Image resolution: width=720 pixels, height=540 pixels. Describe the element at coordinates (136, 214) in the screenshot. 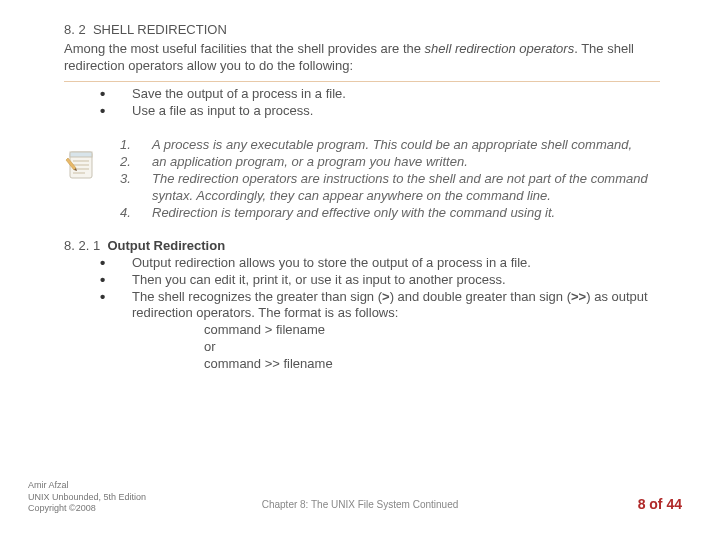

I see `note-number: 4.` at that location.